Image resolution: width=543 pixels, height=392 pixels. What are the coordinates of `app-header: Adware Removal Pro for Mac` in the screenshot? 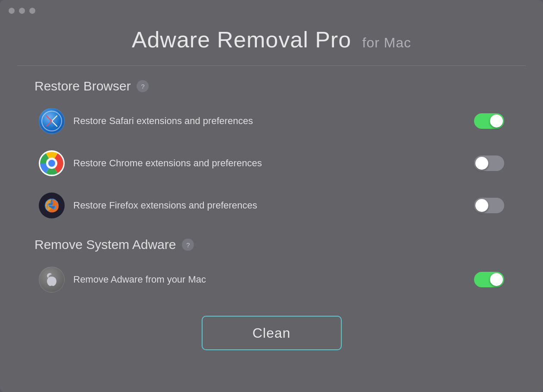 It's located at (272, 37).